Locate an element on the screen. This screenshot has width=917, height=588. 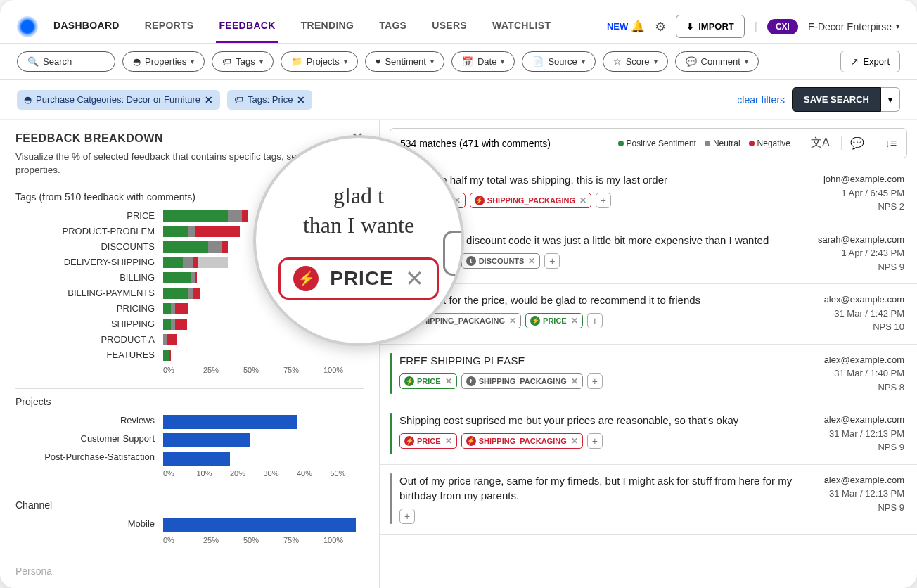
mag-tag-price: ⚡ PRICE ✕ is located at coordinates (359, 279).